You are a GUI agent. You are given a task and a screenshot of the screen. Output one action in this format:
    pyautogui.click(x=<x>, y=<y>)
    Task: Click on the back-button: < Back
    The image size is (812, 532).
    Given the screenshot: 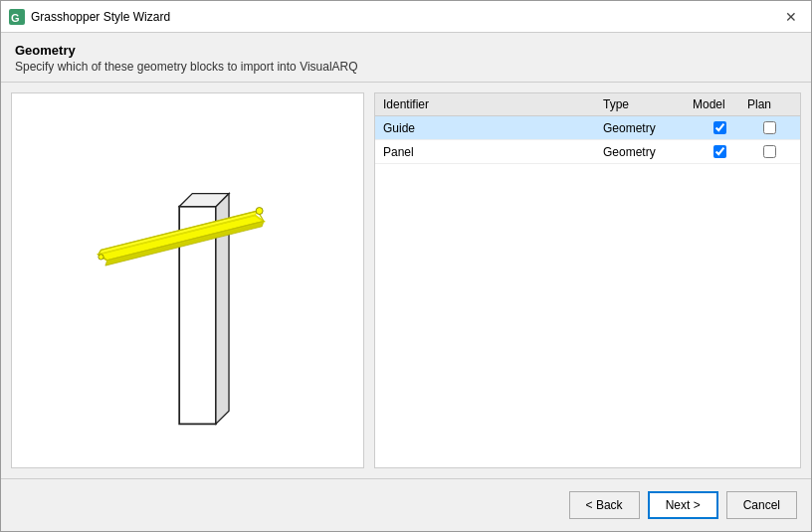 What is the action you would take?
    pyautogui.click(x=605, y=505)
    